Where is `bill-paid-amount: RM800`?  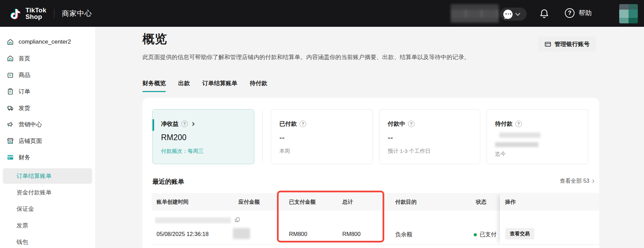
bill-paid-amount: RM800 is located at coordinates (298, 234).